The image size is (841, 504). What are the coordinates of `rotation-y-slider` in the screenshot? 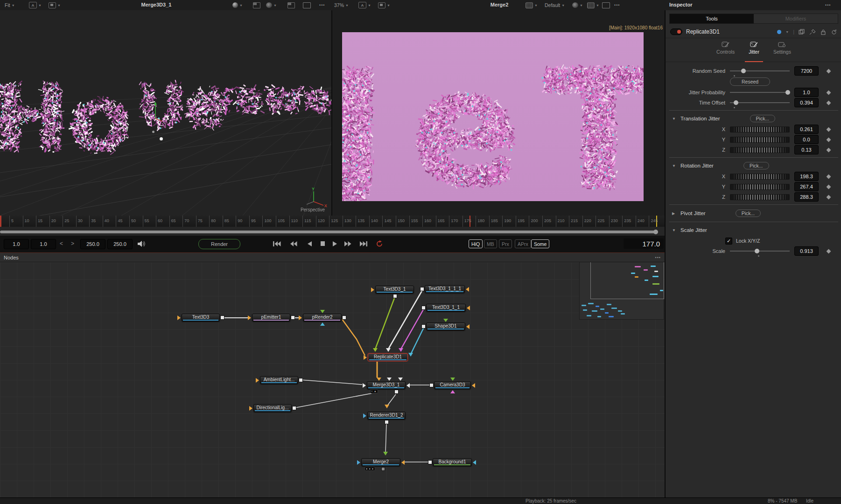 It's located at (760, 187).